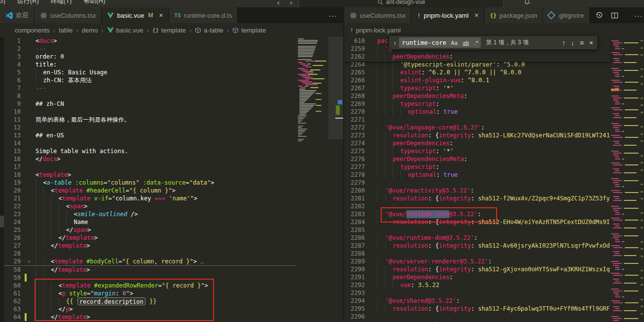  I want to click on code-line: 7---, so click(148, 88).